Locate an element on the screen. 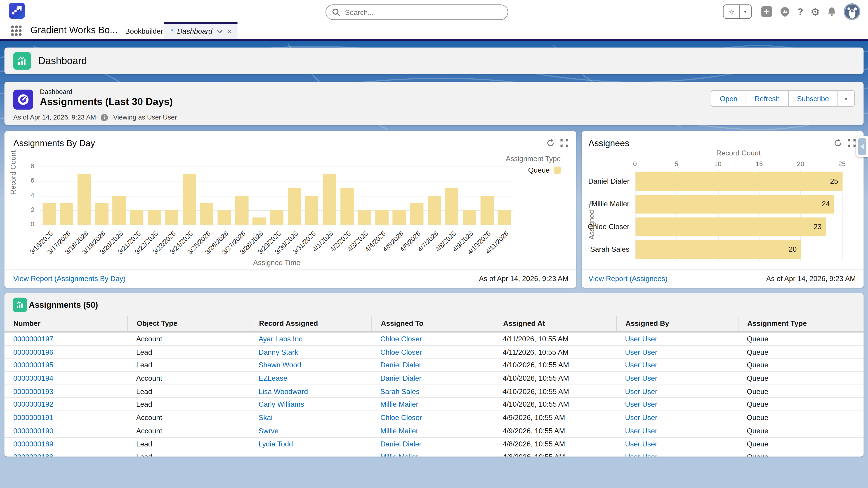 This screenshot has width=868, height=488. view-report-link: View Report (Assignees) is located at coordinates (628, 279).